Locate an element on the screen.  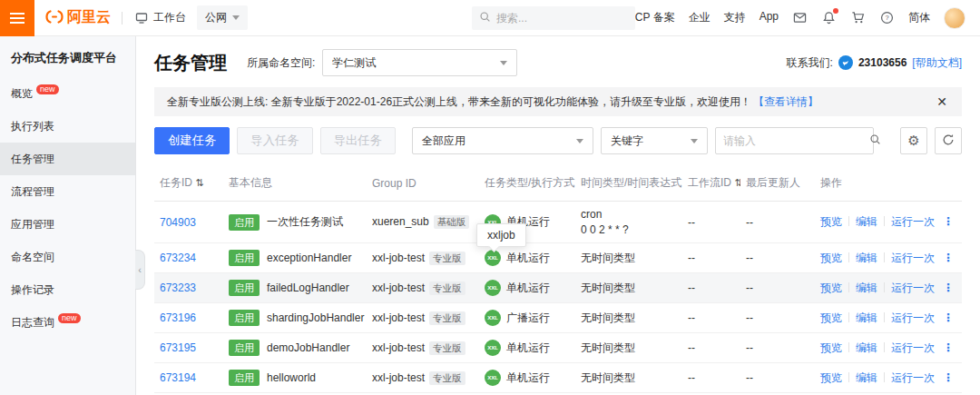
import-task-button: 导入任务 is located at coordinates (274, 141).